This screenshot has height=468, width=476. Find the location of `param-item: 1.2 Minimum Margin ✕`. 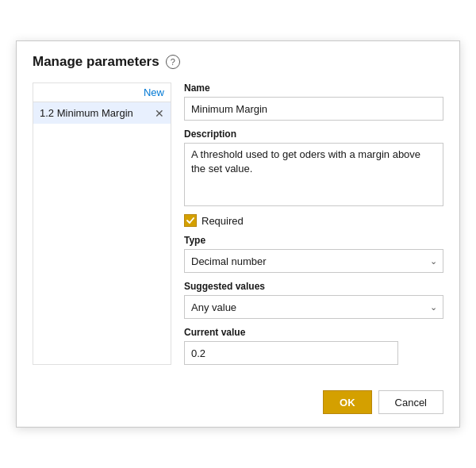

param-item: 1.2 Minimum Margin ✕ is located at coordinates (102, 113).